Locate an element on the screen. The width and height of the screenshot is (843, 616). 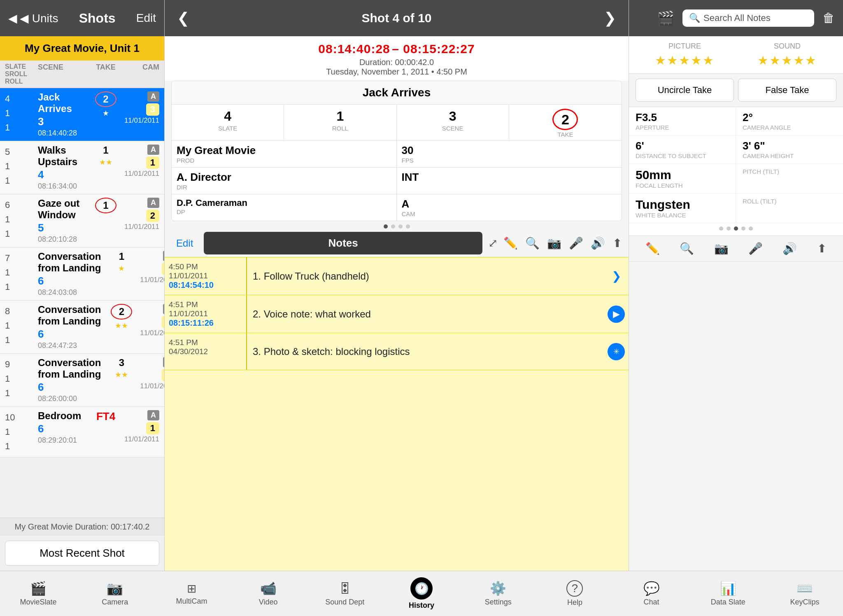
cam-badge-6: A is located at coordinates (164, 362).